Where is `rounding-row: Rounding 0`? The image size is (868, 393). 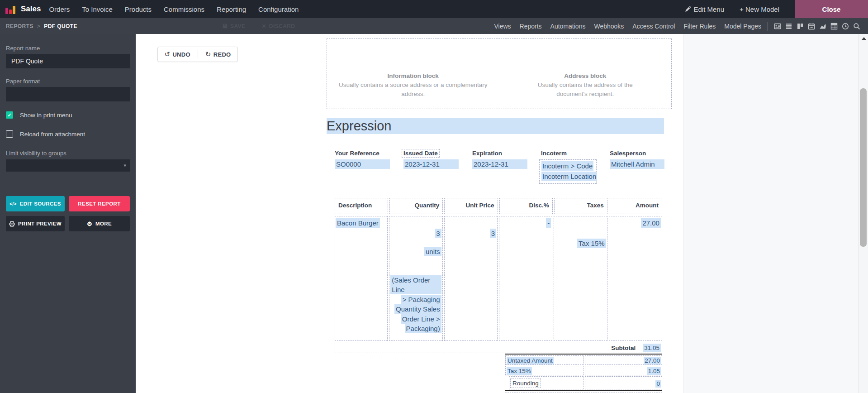 rounding-row: Rounding 0 is located at coordinates (583, 383).